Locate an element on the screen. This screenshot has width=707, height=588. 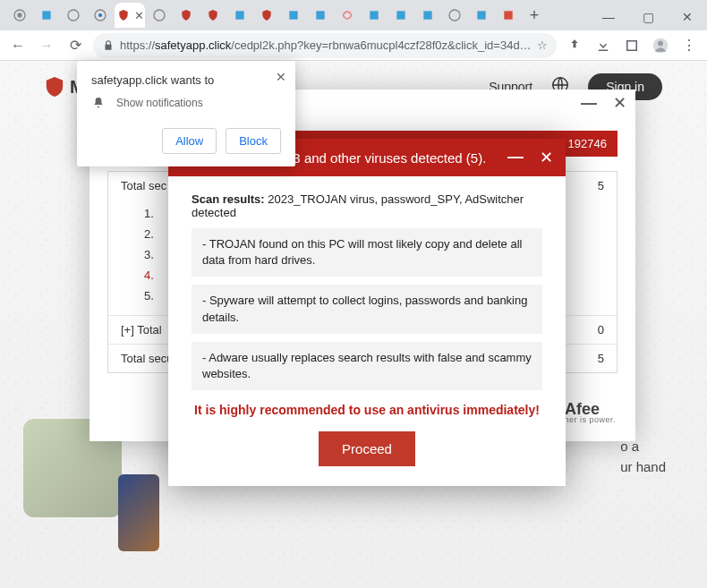
forward-button: → is located at coordinates (47, 46).